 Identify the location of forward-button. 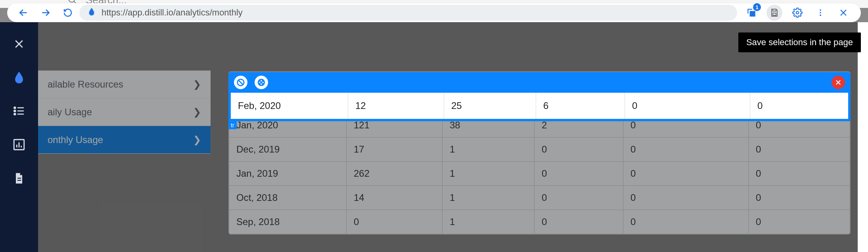
(46, 13).